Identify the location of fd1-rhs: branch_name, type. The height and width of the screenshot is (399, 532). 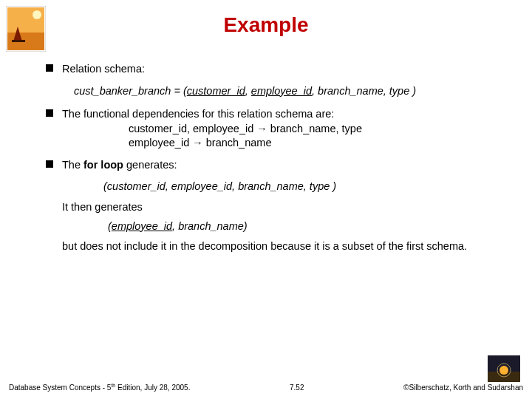
(315, 129).